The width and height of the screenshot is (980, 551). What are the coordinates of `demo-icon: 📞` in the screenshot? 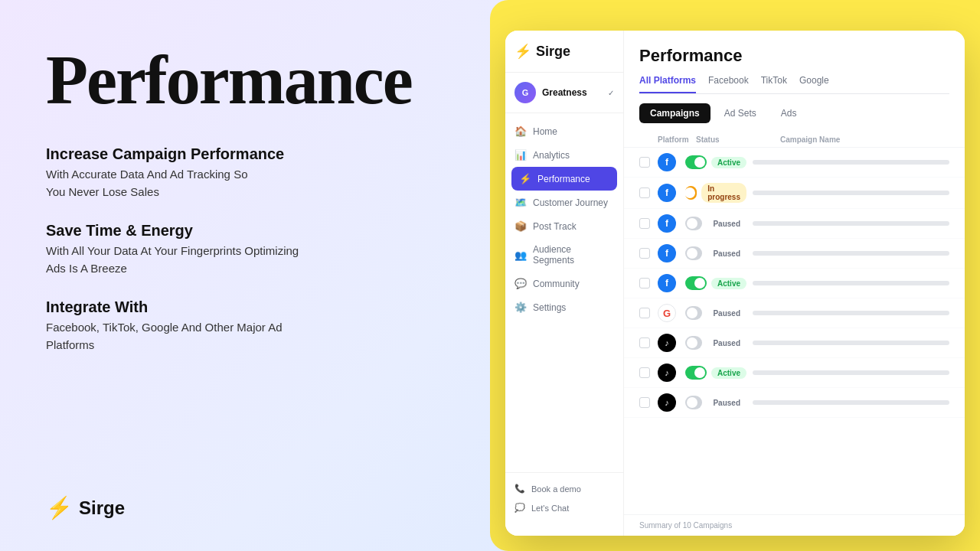 It's located at (520, 488).